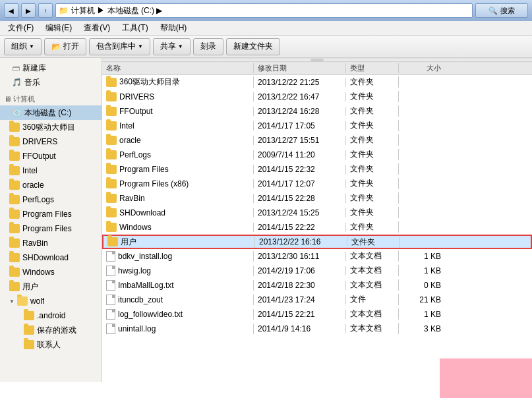 The height and width of the screenshot is (398, 532). I want to click on table-row: 360驱动大师目录 2013/12/22 21:25 文件夹, so click(317, 82).